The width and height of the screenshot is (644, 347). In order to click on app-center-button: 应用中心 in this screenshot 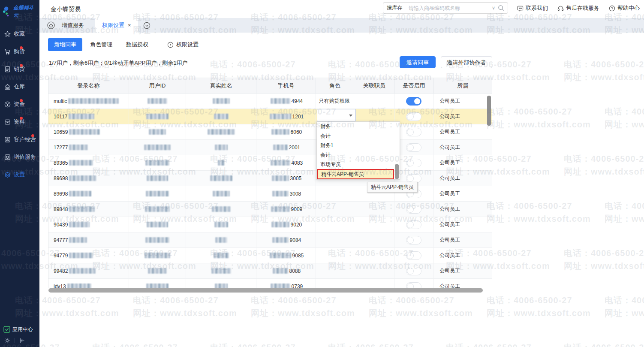, I will do `click(20, 329)`.